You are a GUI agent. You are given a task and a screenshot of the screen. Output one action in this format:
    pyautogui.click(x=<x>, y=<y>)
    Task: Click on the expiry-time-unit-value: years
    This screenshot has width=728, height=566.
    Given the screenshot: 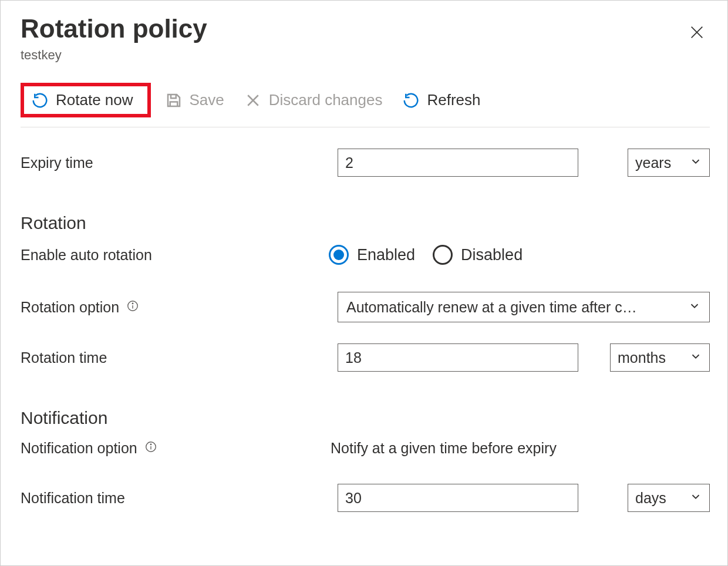 What is the action you would take?
    pyautogui.click(x=653, y=163)
    